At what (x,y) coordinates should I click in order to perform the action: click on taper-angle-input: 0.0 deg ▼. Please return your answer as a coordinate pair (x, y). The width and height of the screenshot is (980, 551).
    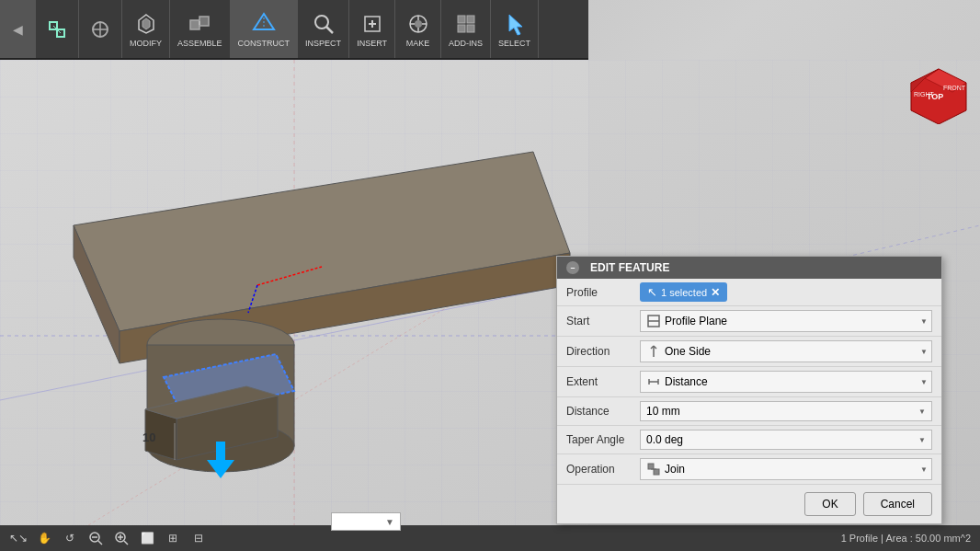
    Looking at the image, I should click on (786, 440).